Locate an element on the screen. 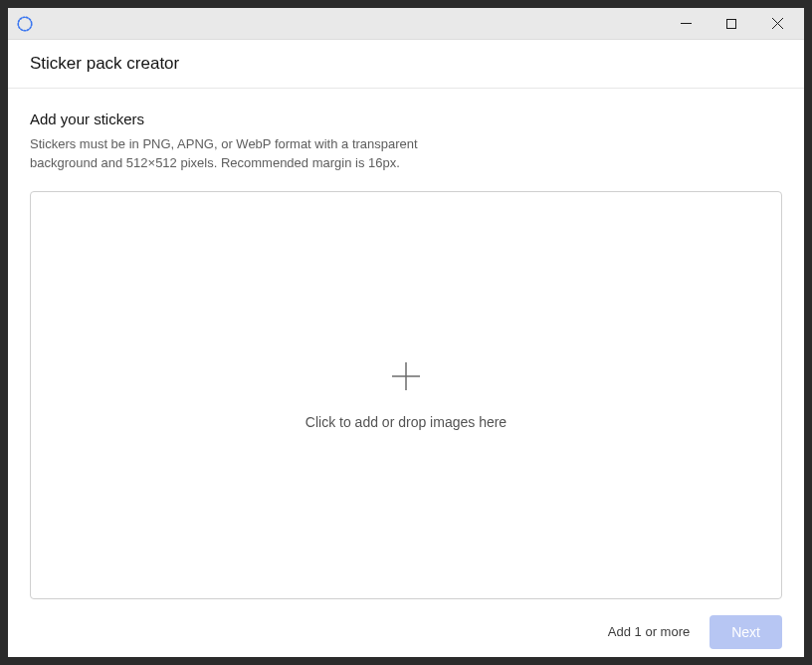  footer-hint: Add 1 or more is located at coordinates (649, 631).